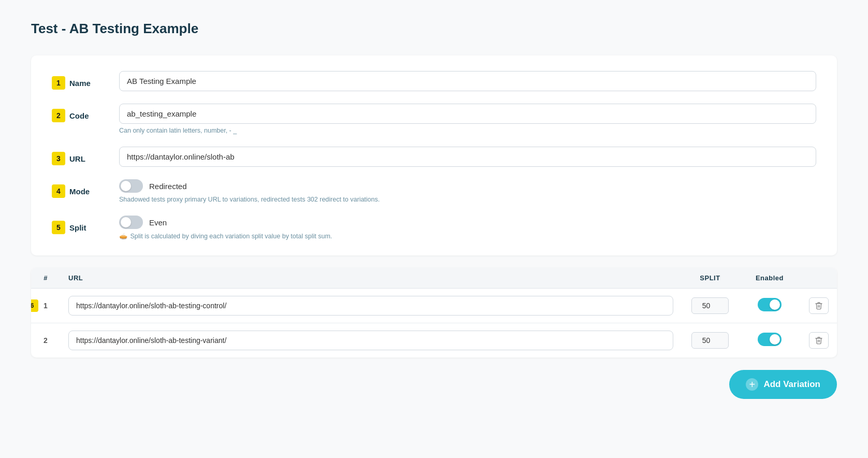 This screenshot has height=458, width=868. What do you see at coordinates (819, 306) in the screenshot?
I see `row1-delete-button` at bounding box center [819, 306].